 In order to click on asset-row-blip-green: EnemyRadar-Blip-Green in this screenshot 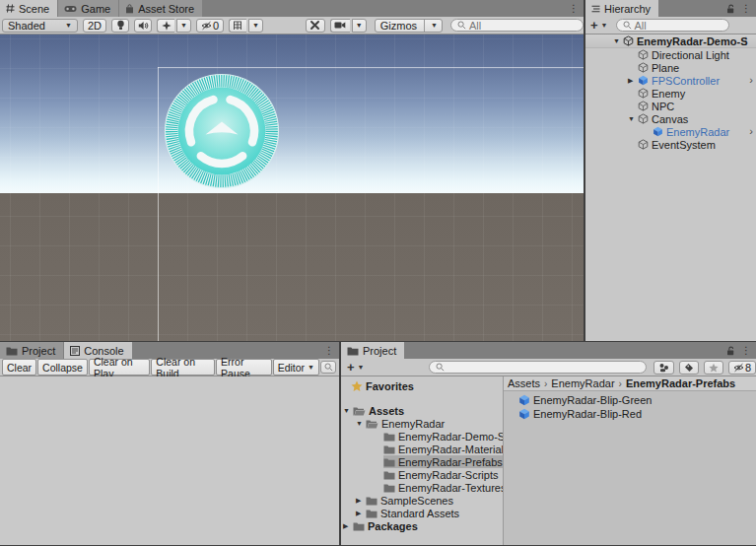, I will do `click(630, 400)`.